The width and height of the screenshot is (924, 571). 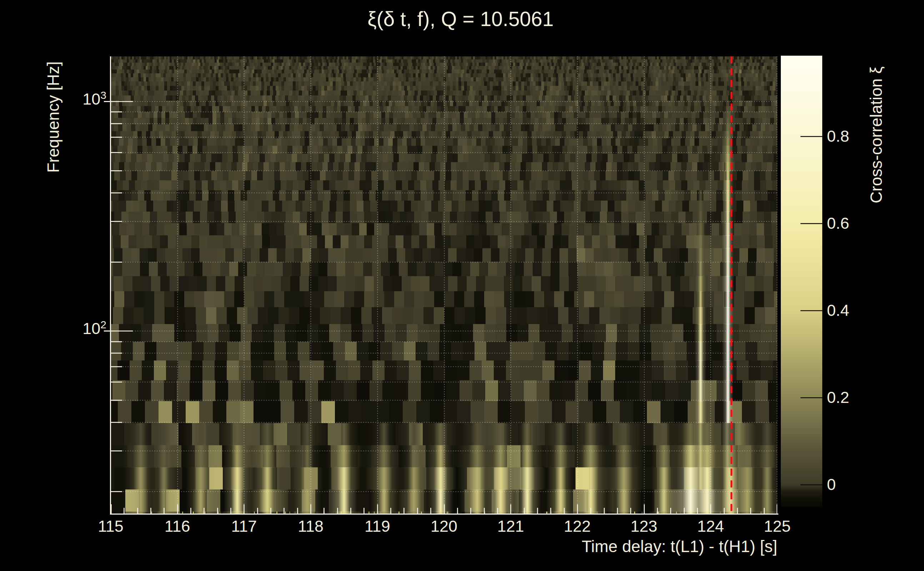 What do you see at coordinates (444, 514) in the screenshot?
I see `x-axis-spine` at bounding box center [444, 514].